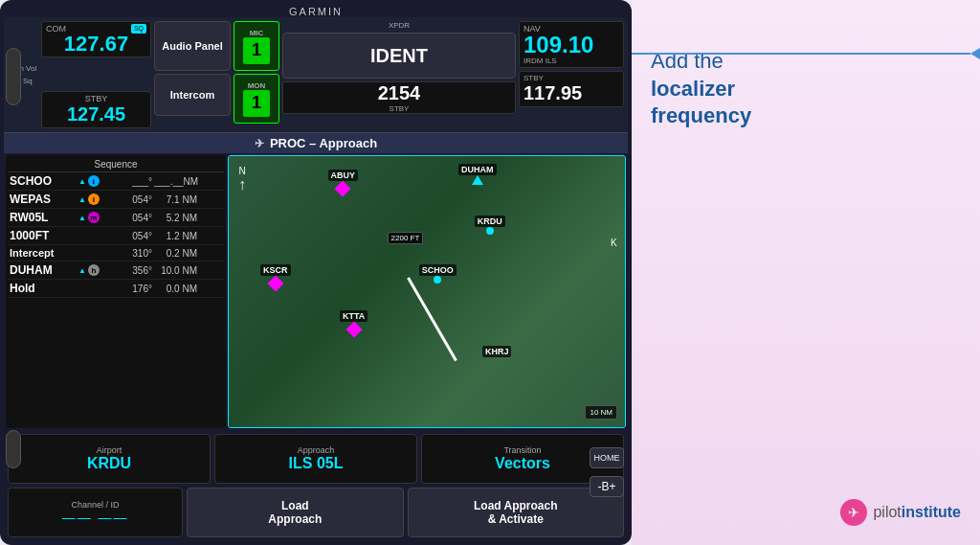 This screenshot has width=980, height=545. I want to click on mon-label: MON, so click(256, 86).